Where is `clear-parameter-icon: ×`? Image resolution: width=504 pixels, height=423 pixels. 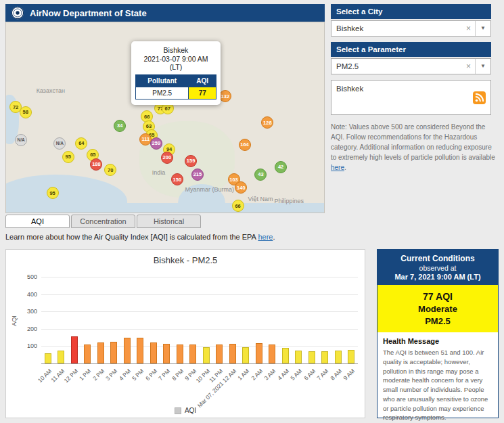 clear-parameter-icon: × is located at coordinates (468, 66).